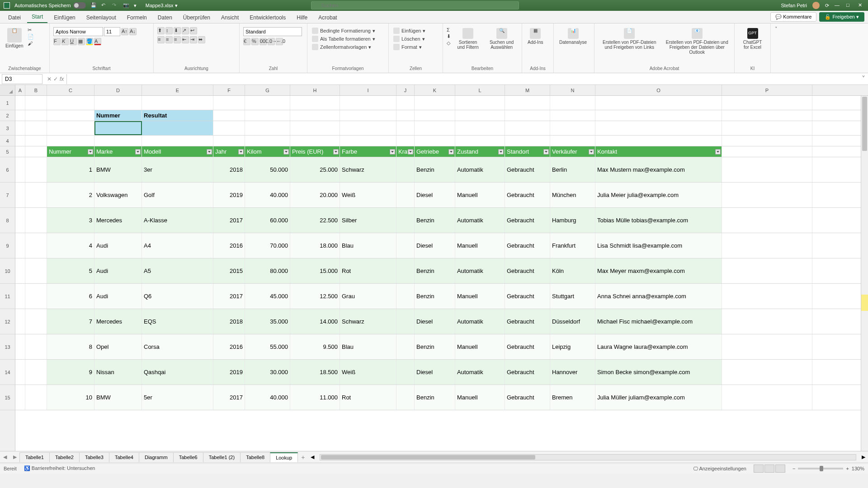  What do you see at coordinates (7, 271) in the screenshot?
I see `rowhead-10: 10` at bounding box center [7, 271].